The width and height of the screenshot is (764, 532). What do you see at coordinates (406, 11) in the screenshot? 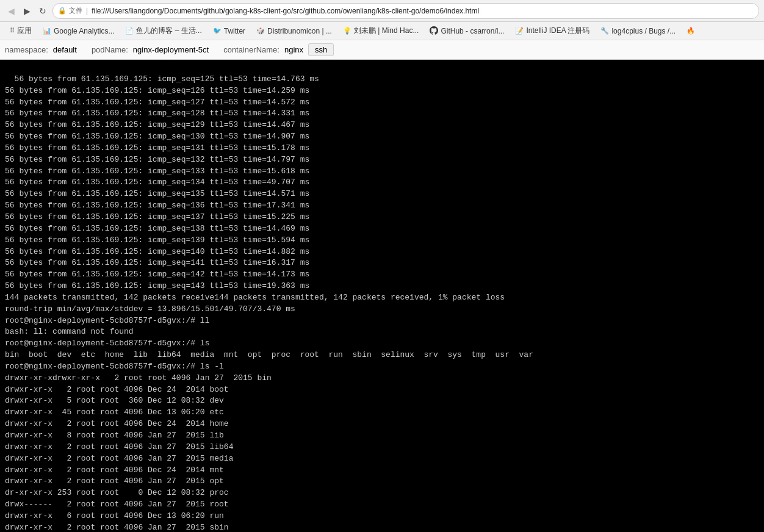
I see `address-bar: 🔒 文件 | file:///Users/liangdong/Documents…` at bounding box center [406, 11].